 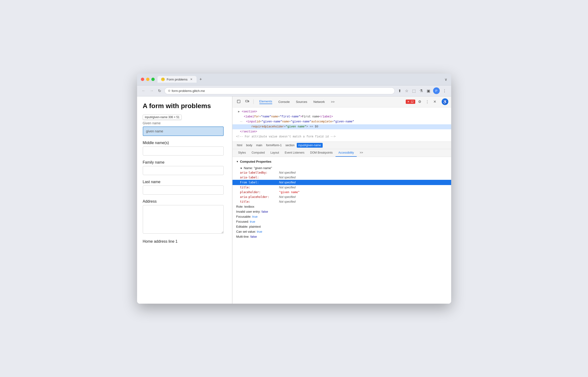 I want to click on family-name-label: Family name, so click(x=184, y=163).